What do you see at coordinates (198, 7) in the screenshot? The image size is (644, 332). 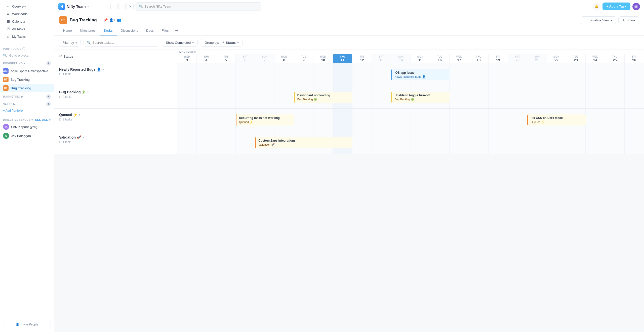 I see `topbar-search: 🔍` at bounding box center [198, 7].